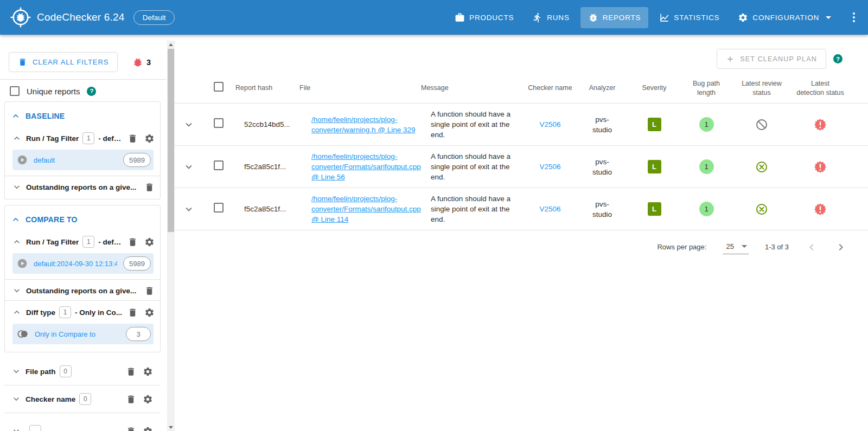 This screenshot has height=431, width=868. What do you see at coordinates (706, 209) in the screenshot?
I see `bug-path-length-badge: 1` at bounding box center [706, 209].